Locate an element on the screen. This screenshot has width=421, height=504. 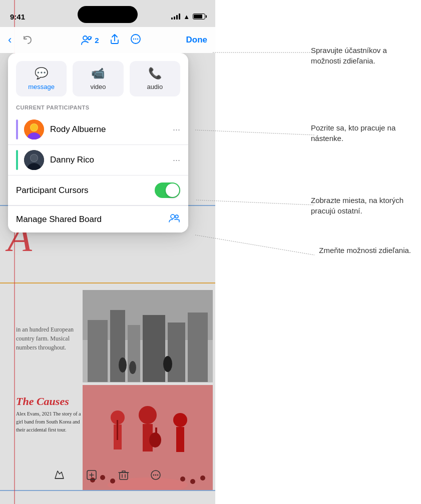
participant-danny: Danny Rico ··· is located at coordinates (98, 160).